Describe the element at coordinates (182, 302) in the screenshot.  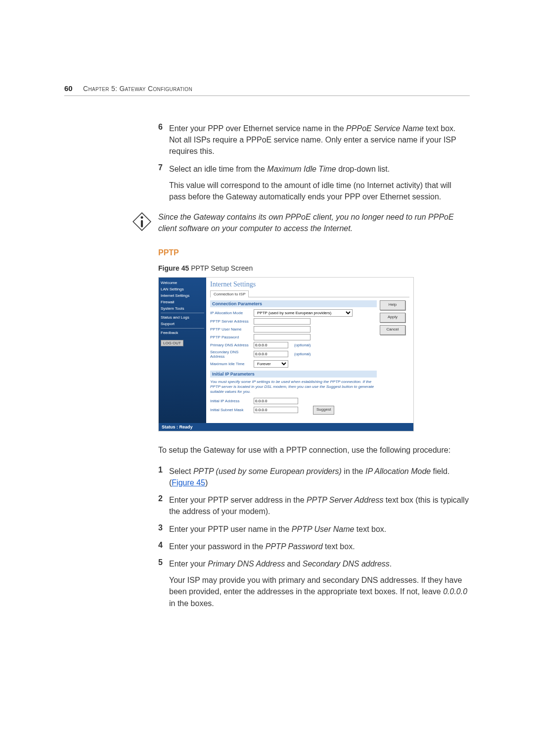
I see `sidebar-item-firewall: Firewall` at that location.